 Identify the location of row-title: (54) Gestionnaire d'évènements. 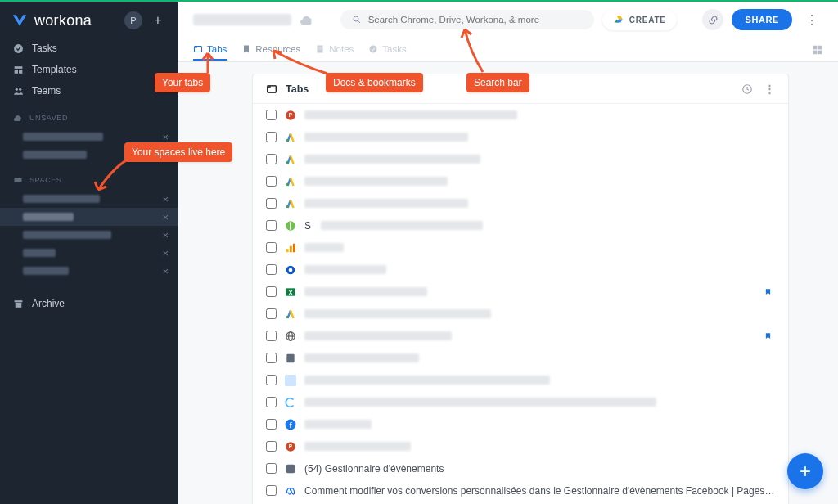
(540, 469).